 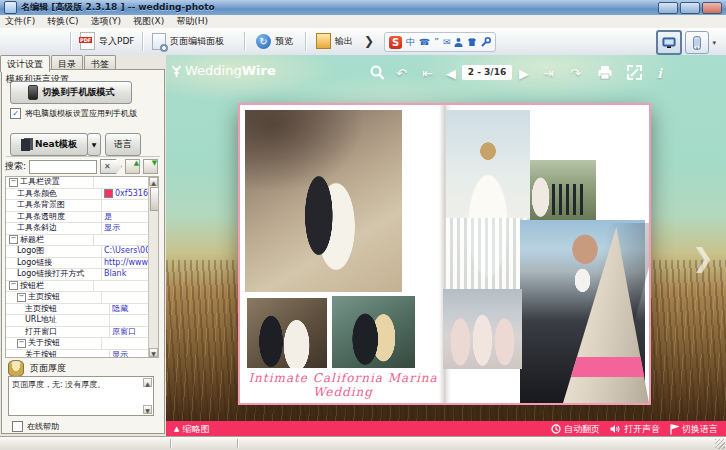 I want to click on desktop-version-button, so click(x=669, y=42).